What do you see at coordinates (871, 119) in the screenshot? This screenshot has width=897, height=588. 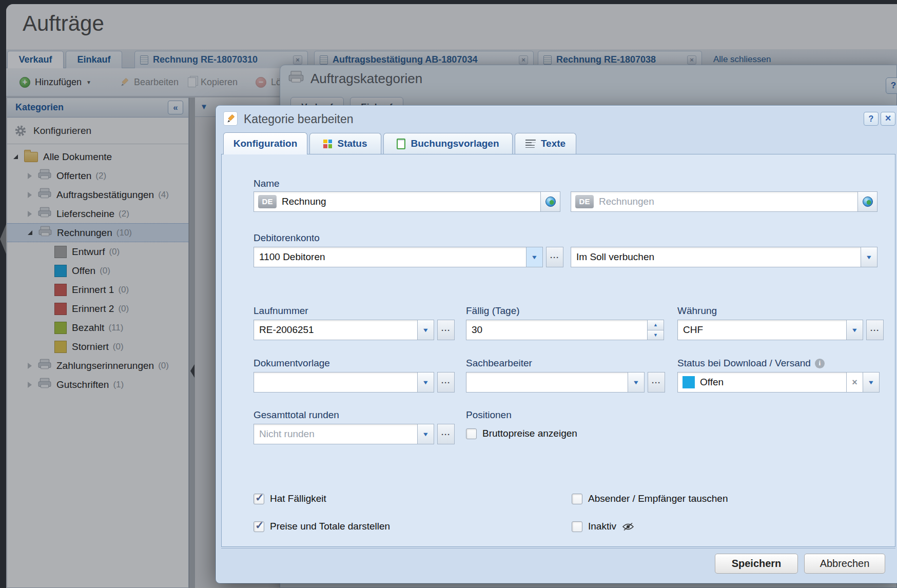 I see `dialog-help-button: ?` at bounding box center [871, 119].